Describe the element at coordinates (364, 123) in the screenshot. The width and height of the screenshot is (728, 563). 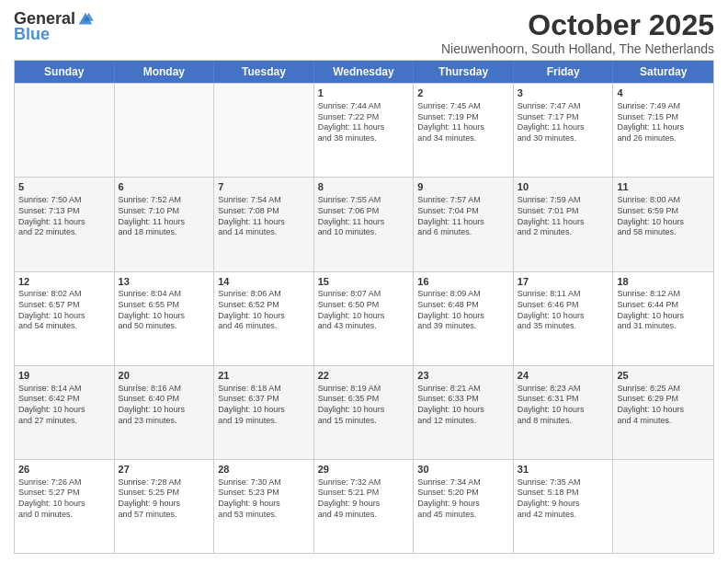
I see `cell-info: Sunrise: 7:44 AM Sunset: 7:22 PM Dayligh…` at that location.